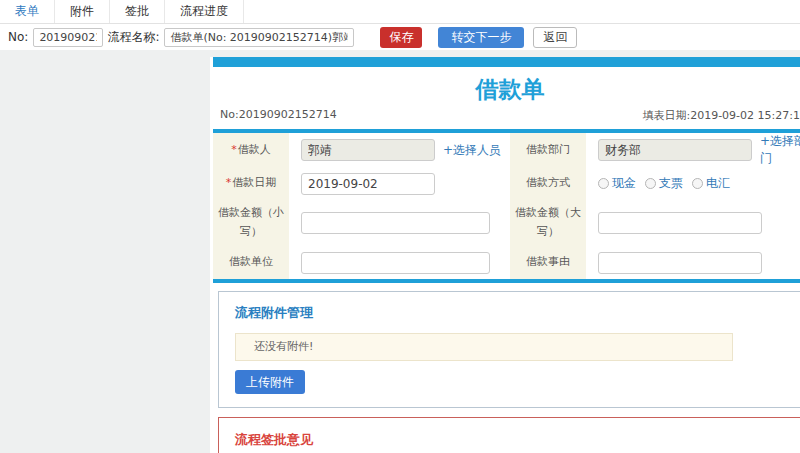  I want to click on field-method: 借款方式 现金 支票 电汇, so click(655, 184).